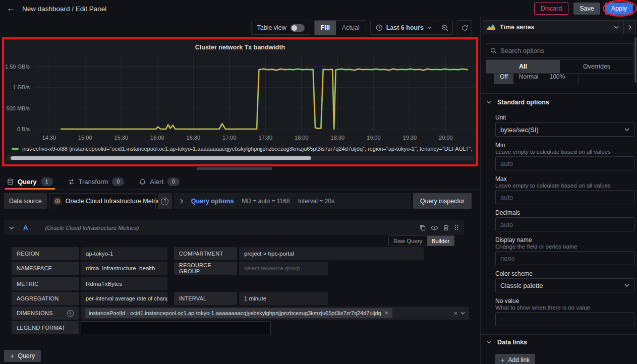  I want to click on interval-field-label: INTERVAL, so click(206, 298).